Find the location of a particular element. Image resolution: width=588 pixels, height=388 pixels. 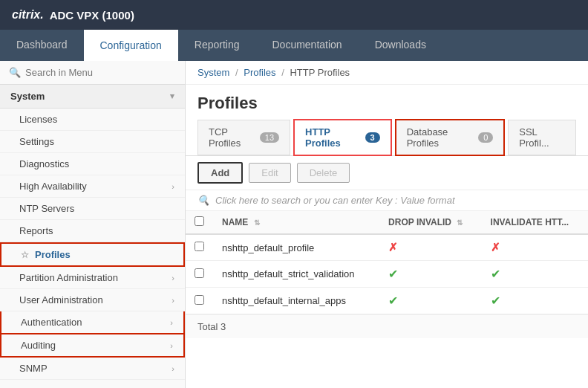

sidebar-item-snmp: SNMP › is located at coordinates (92, 369).